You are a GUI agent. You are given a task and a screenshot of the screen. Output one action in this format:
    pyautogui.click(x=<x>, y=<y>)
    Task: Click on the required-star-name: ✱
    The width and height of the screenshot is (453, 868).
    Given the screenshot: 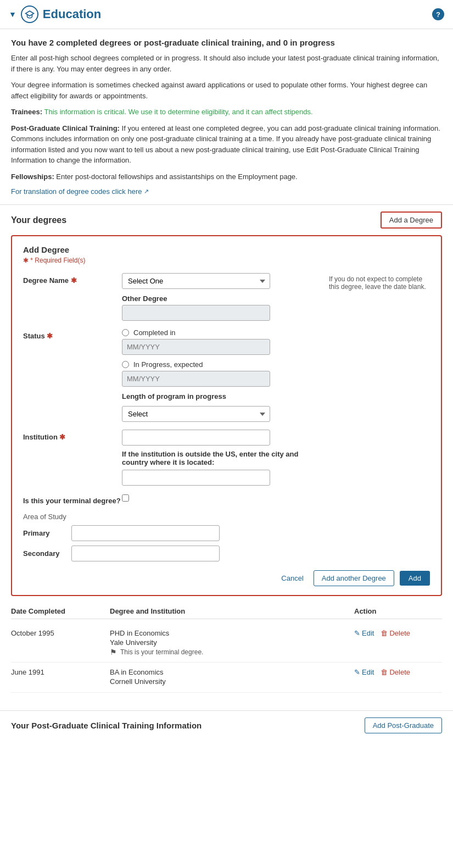 What is the action you would take?
    pyautogui.click(x=74, y=280)
    